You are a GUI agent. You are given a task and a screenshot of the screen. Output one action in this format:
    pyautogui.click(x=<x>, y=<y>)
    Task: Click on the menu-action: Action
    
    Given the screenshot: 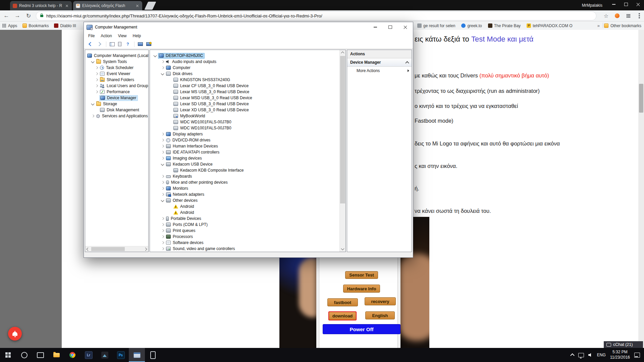 What is the action you would take?
    pyautogui.click(x=106, y=36)
    